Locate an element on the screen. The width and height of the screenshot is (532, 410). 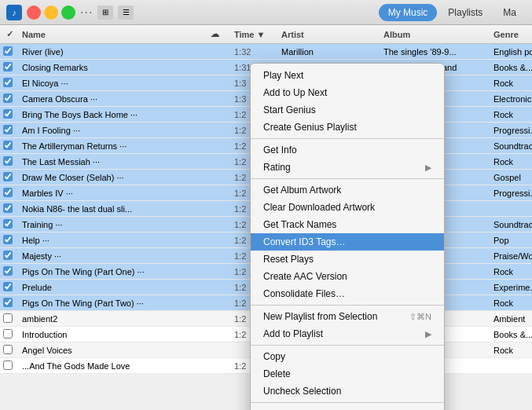
menu-item-label: Get Track Names is located at coordinates (300, 225).